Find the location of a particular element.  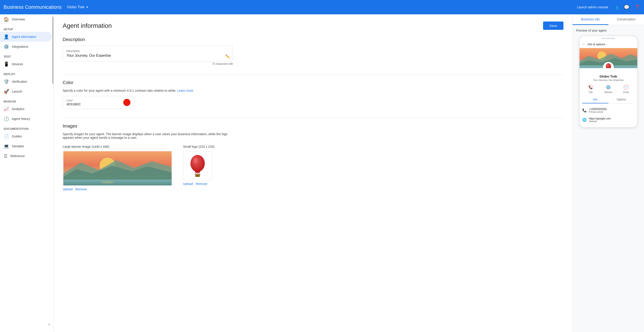

sidebar-label-agent-history: Agent history is located at coordinates (21, 119).